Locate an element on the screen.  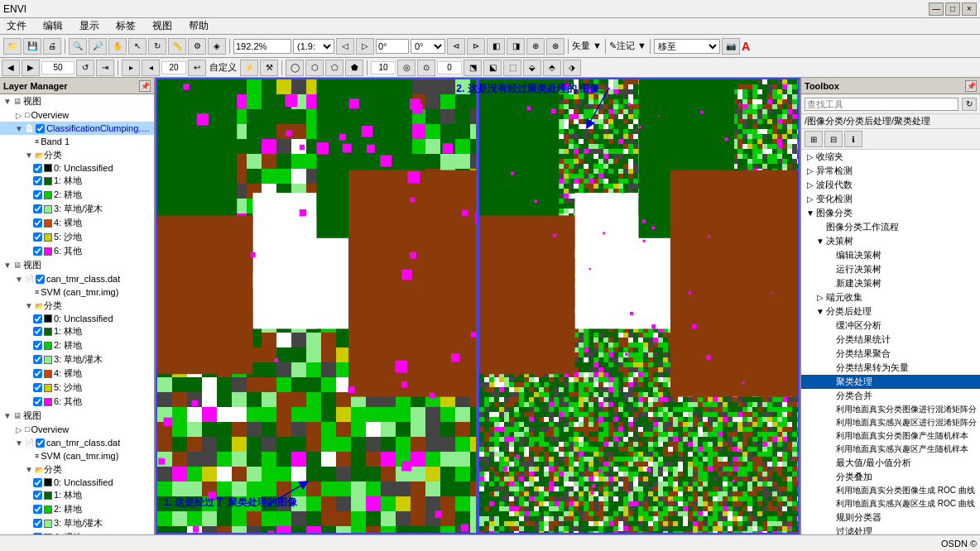
close-button: × is located at coordinates (969, 9).